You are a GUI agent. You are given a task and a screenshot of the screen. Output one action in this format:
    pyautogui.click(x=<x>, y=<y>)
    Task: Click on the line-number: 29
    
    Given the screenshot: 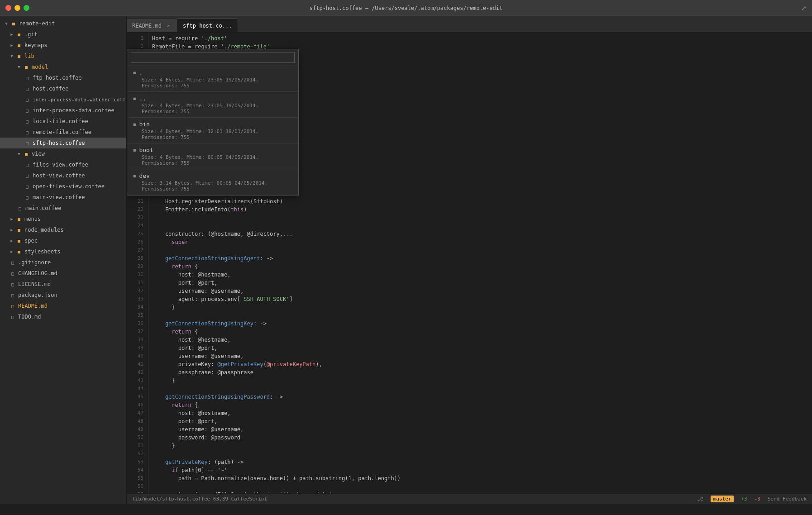 What is the action you would take?
    pyautogui.click(x=138, y=267)
    